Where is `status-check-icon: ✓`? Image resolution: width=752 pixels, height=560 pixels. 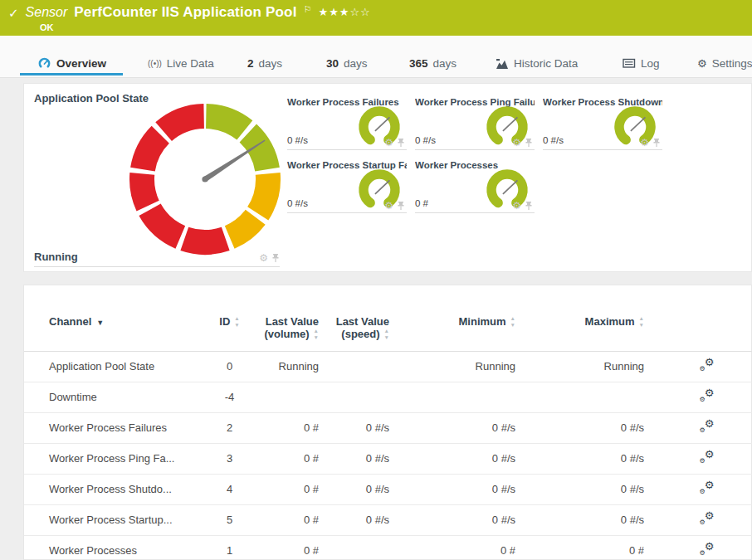
status-check-icon: ✓ is located at coordinates (13, 13).